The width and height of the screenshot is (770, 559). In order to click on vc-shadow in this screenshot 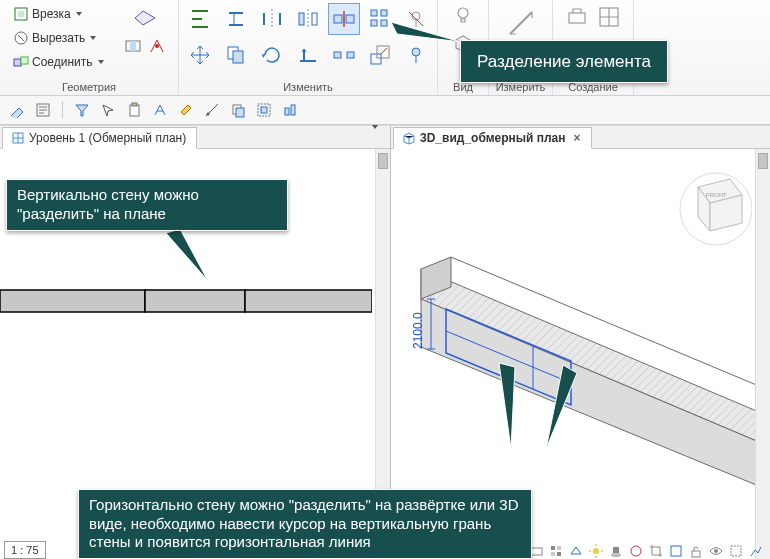, I will do `click(616, 551)`.